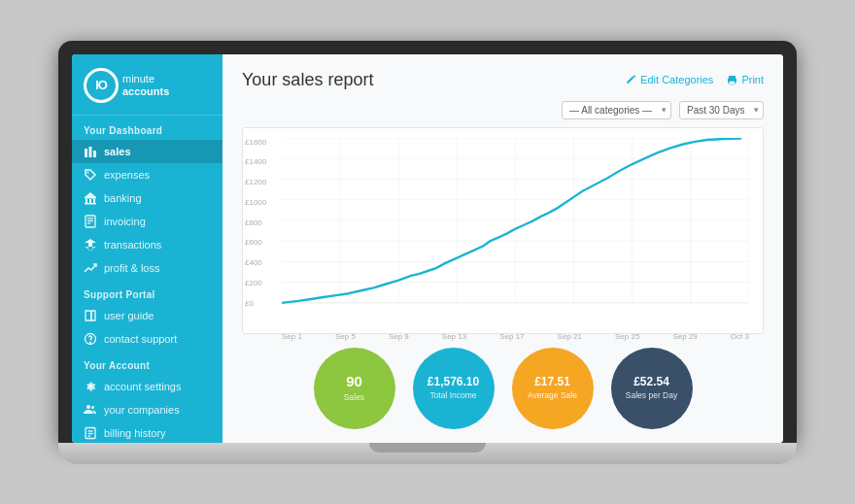 The height and width of the screenshot is (504, 855). I want to click on y-label-400: £400, so click(256, 262).